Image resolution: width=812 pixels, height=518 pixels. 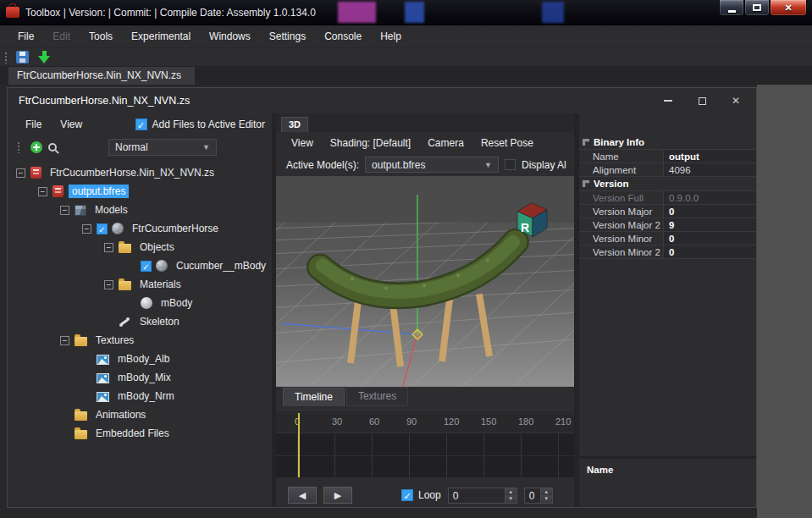 I want to click on frame-spinner: 0 ▲▼, so click(x=483, y=496).